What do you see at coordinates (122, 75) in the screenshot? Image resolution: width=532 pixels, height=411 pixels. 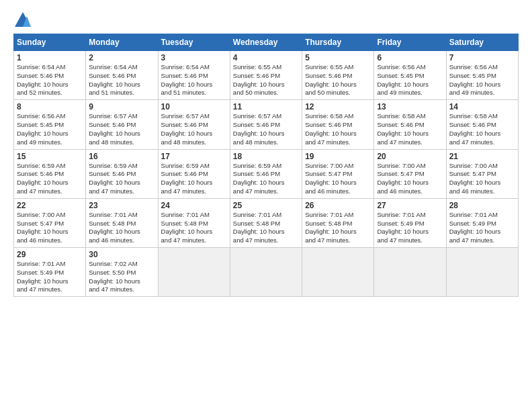 I see `calendar-cell-week0-day1: 2Sunrise: 6:54 AMSunset: 5:46 PMDaylight…` at bounding box center [122, 75].